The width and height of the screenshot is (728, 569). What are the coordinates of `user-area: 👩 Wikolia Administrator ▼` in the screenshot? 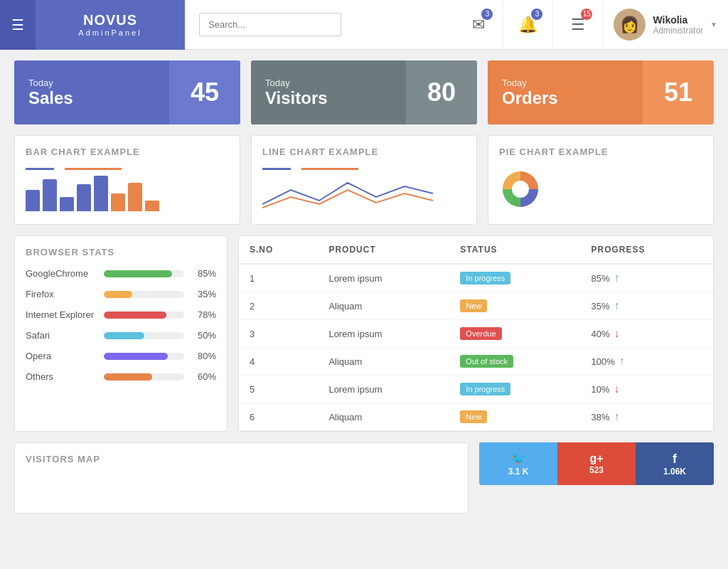 It's located at (665, 24).